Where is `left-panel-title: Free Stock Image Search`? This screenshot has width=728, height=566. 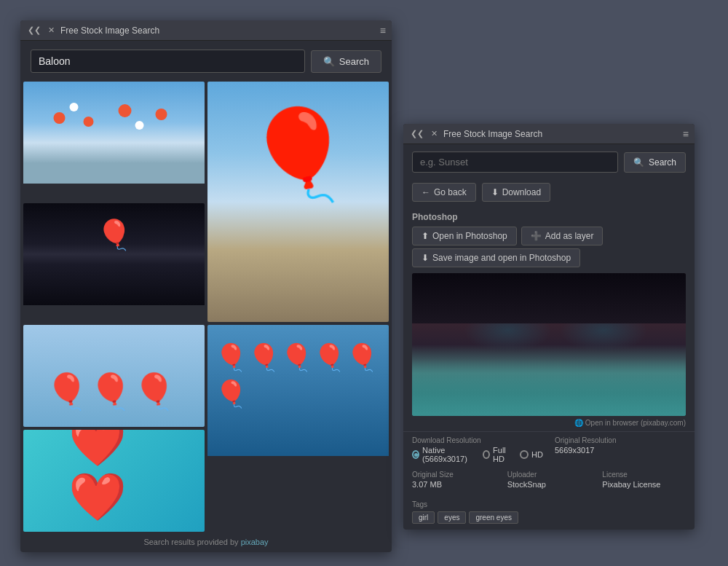 left-panel-title: Free Stock Image Search is located at coordinates (110, 31).